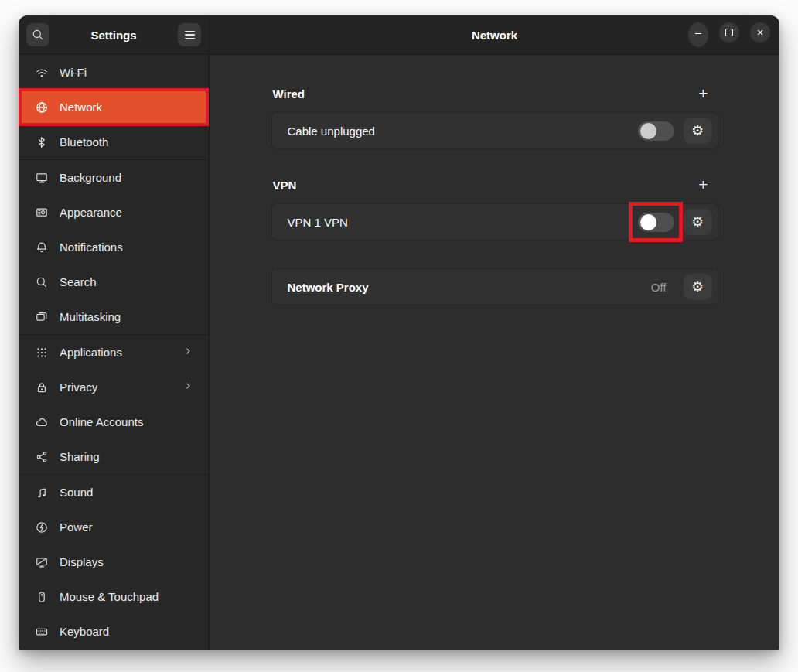 The image size is (798, 672). Describe the element at coordinates (114, 631) in the screenshot. I see `sidebar-item-keyboard: Keyboard` at that location.